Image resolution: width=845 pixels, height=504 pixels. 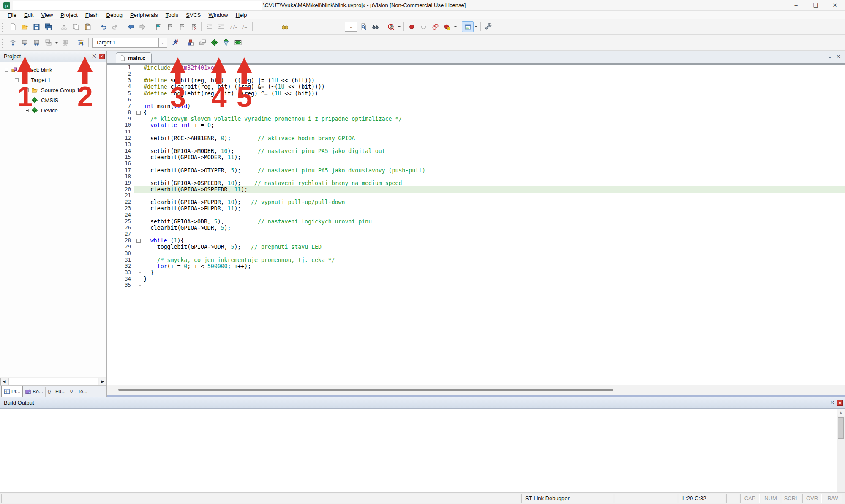 What do you see at coordinates (238, 43) in the screenshot?
I see `pack-installer-button` at bounding box center [238, 43].